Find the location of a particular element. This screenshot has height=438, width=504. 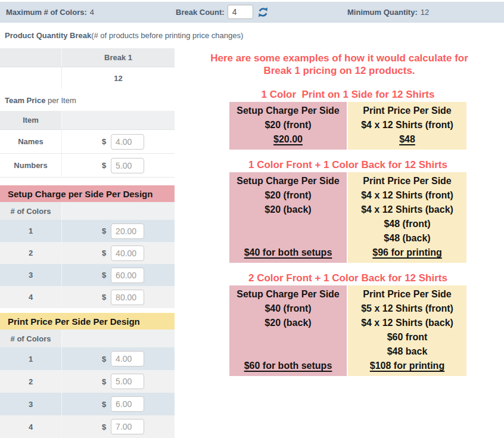

setup-table-header-row: # of Colors is located at coordinates (87, 211).